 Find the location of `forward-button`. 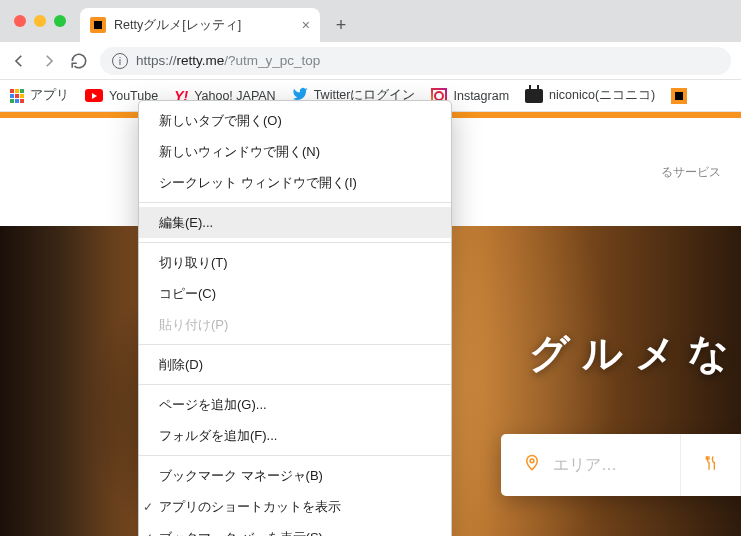

forward-button is located at coordinates (49, 61).